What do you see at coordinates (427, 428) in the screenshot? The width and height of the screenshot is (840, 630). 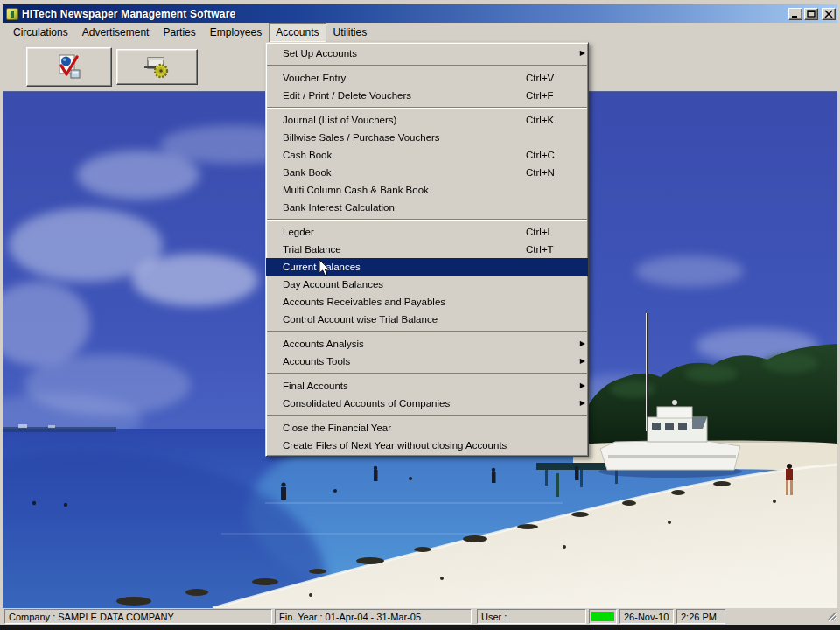 I see `accounts-menu-item-close-the-financial-year: Close the Financial Year` at bounding box center [427, 428].